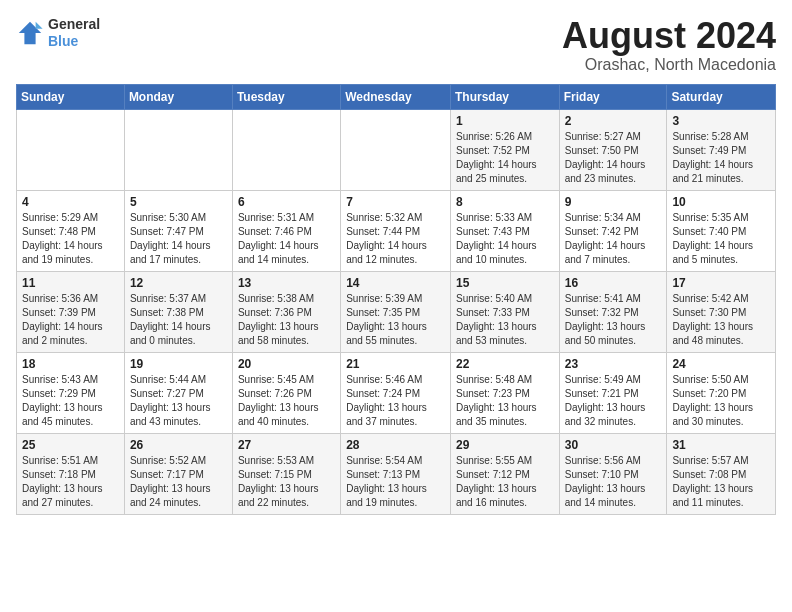 Image resolution: width=792 pixels, height=612 pixels. Describe the element at coordinates (71, 312) in the screenshot. I see `calendar-cell: 11Sunrise: 5:36 AM Sunset: 7:39 PM Dayli…` at that location.